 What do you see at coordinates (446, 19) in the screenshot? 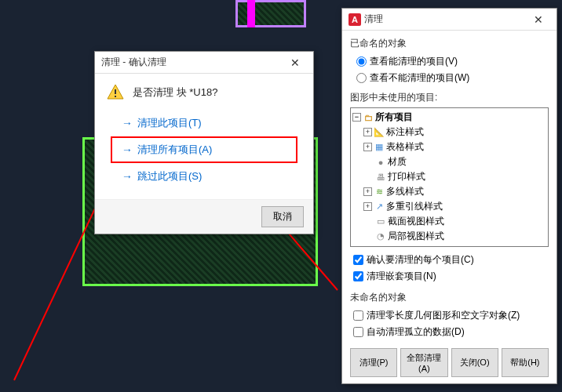
I see `purge-title: 清理` at bounding box center [446, 19].